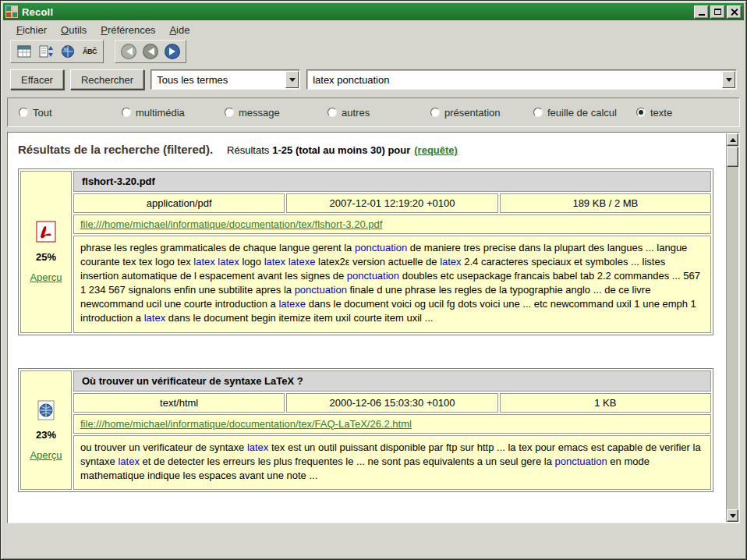 The image size is (747, 560). Describe the element at coordinates (179, 203) in the screenshot. I see `result-mimetype: application/pdf` at that location.